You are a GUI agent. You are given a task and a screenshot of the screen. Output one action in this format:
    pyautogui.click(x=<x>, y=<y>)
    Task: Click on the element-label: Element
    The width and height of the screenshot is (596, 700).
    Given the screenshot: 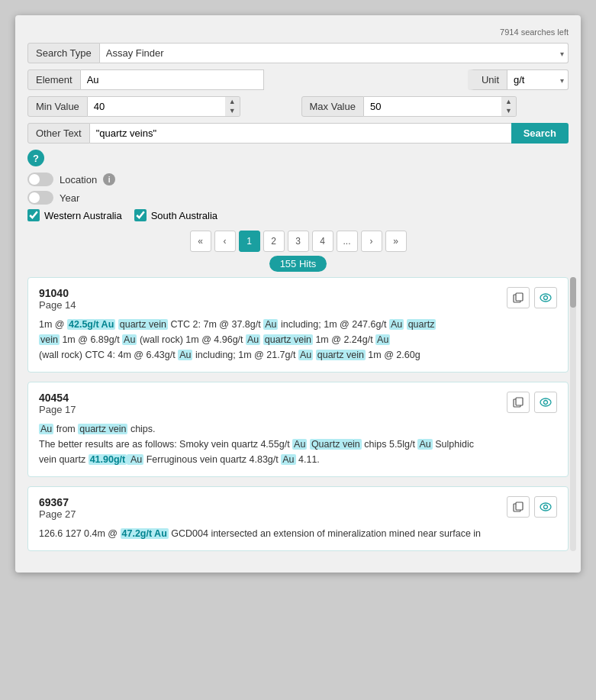 What is the action you would take?
    pyautogui.click(x=54, y=79)
    